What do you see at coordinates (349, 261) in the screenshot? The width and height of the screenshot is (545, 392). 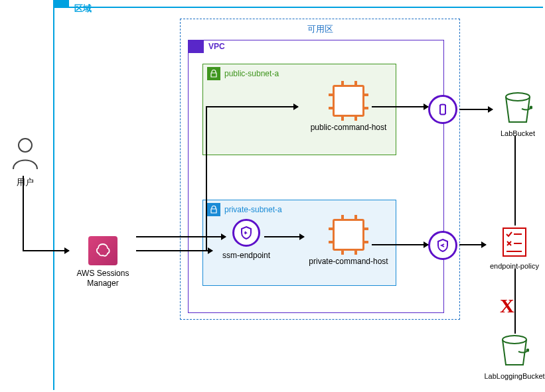 I see `private-host-label: private-command-host` at bounding box center [349, 261].